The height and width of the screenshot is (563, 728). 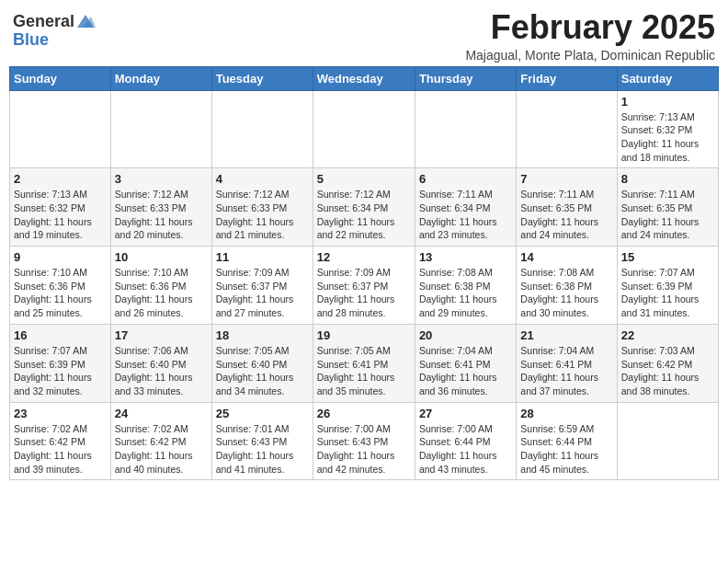 What do you see at coordinates (667, 258) in the screenshot?
I see `day-number: 15` at bounding box center [667, 258].